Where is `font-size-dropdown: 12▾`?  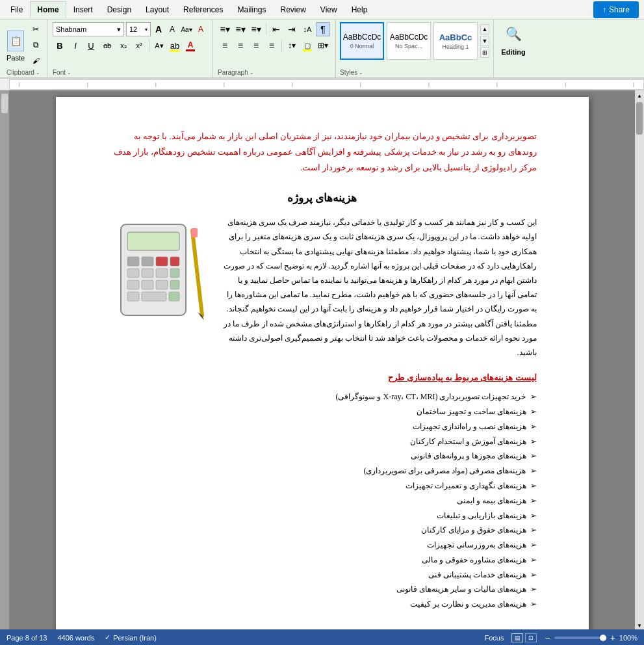
font-size-dropdown: 12▾ is located at coordinates (138, 29).